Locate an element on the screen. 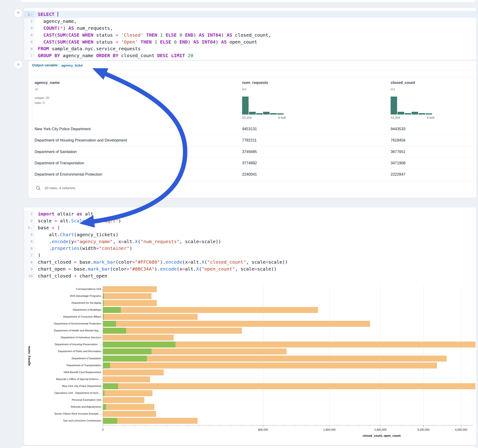 The image size is (478, 448). cell-closed-count: 2222847 is located at coordinates (398, 174).